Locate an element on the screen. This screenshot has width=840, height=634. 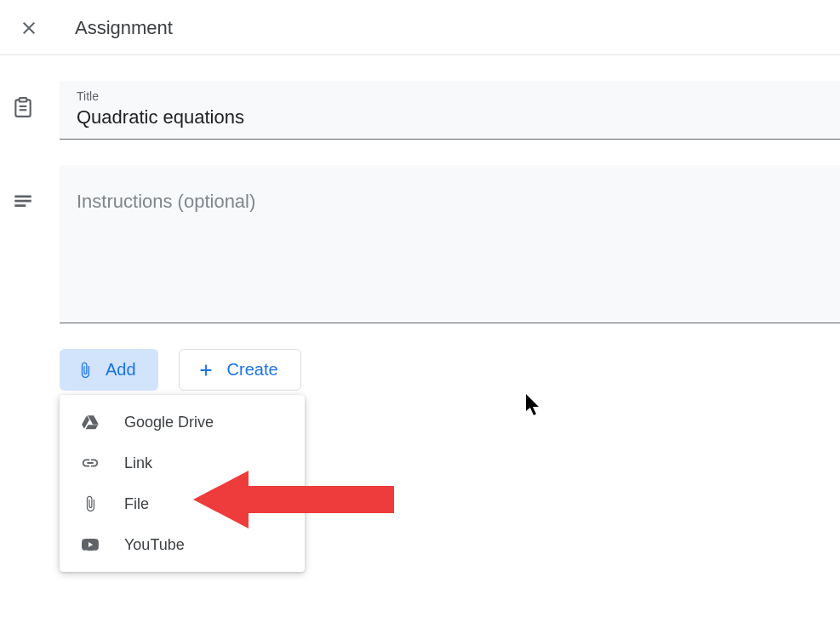
title-row: Title is located at coordinates (426, 111).